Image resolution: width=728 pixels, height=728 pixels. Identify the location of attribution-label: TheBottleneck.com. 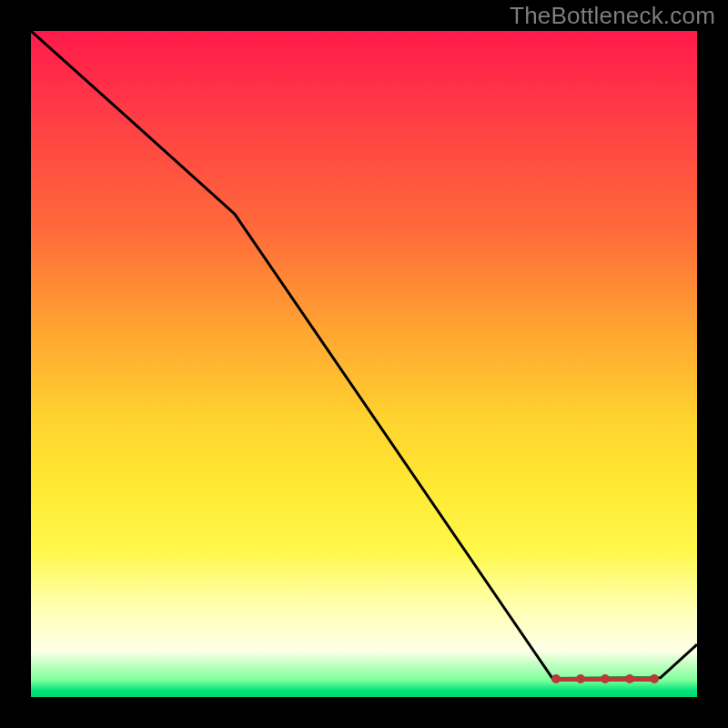
(612, 16).